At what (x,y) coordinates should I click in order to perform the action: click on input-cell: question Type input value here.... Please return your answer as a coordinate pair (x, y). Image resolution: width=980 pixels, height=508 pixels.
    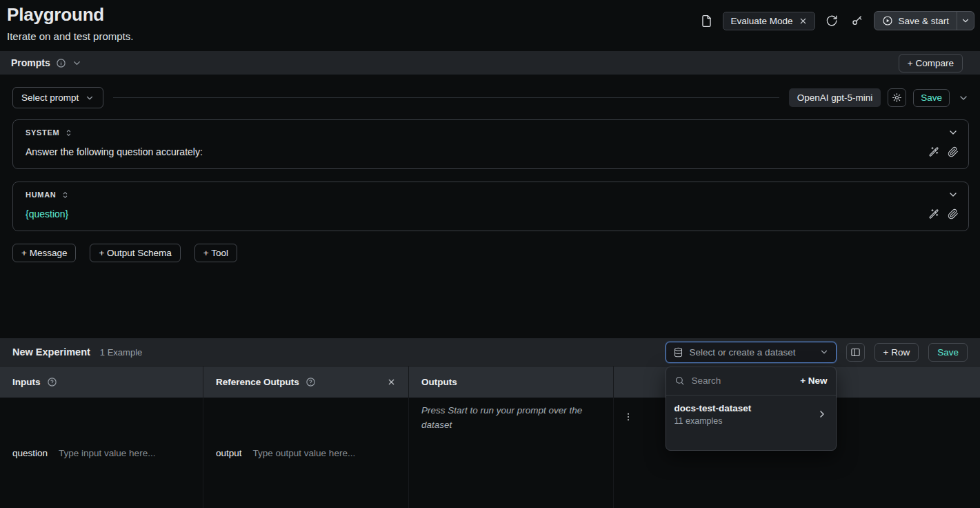
    Looking at the image, I should click on (102, 453).